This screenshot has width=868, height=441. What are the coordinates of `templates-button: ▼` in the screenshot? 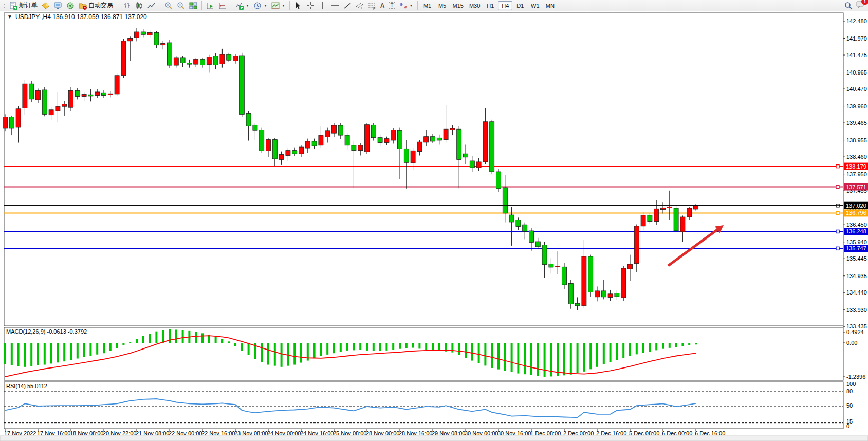 It's located at (279, 6).